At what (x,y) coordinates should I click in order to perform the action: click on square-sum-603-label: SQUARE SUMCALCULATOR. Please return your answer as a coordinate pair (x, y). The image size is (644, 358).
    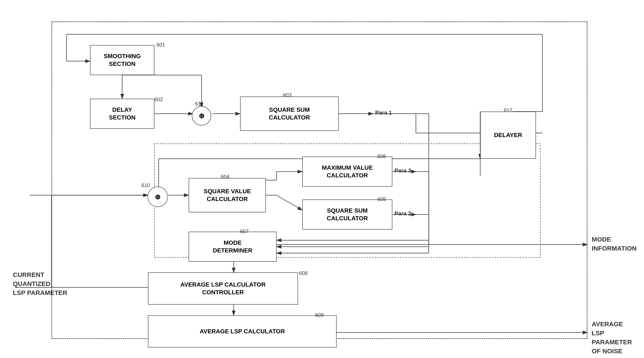
    Looking at the image, I should click on (290, 114).